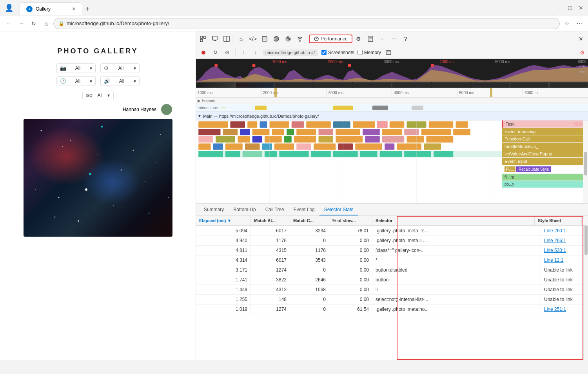 Image resolution: width=588 pixels, height=374 pixels. Describe the element at coordinates (369, 53) in the screenshot. I see `memory-check: Memory` at that location.